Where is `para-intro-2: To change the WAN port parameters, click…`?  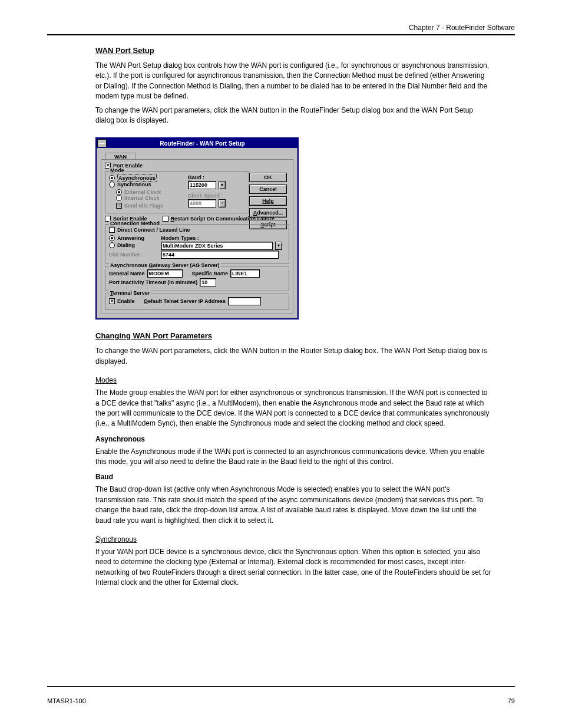
para-intro-2: To change the WAN port parameters, click… is located at coordinates (293, 116).